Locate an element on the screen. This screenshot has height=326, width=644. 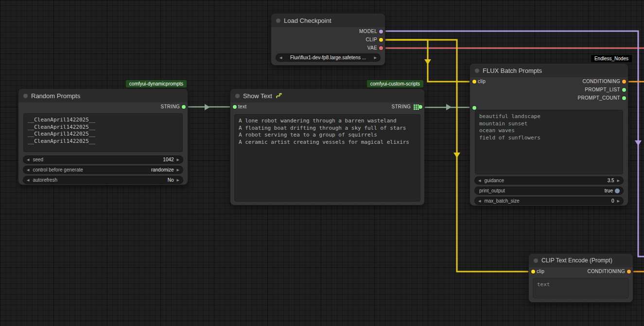
io-row: text STRING is located at coordinates (328, 107).